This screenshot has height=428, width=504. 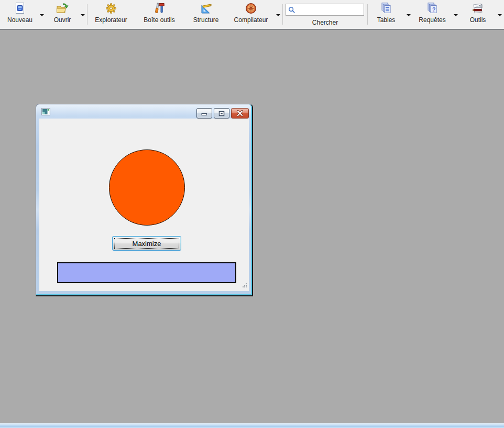 I want to click on new-document-icon, so click(x=20, y=8).